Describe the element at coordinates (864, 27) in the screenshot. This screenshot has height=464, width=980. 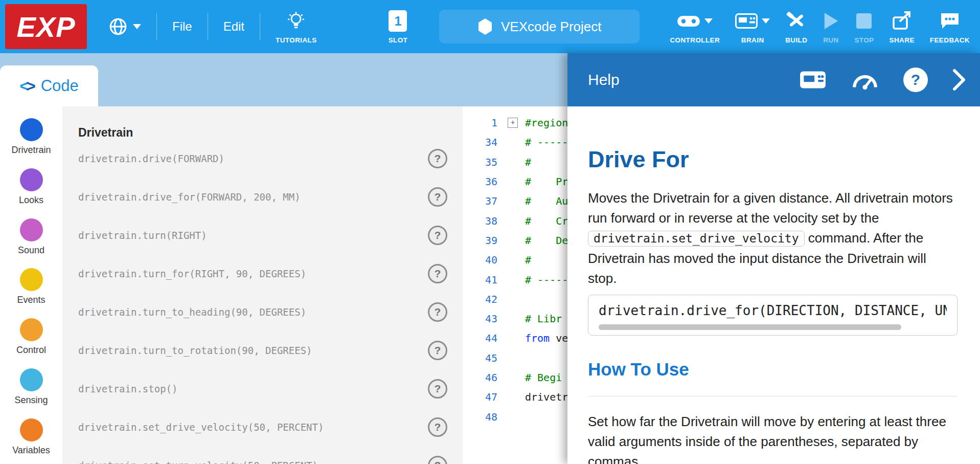
I see `stop-button: STOP` at that location.